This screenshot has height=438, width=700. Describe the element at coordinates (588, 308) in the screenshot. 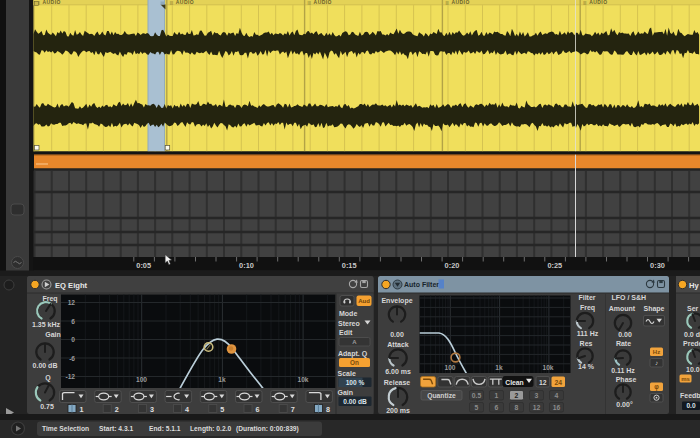

I see `svg-text: Freq` at that location.